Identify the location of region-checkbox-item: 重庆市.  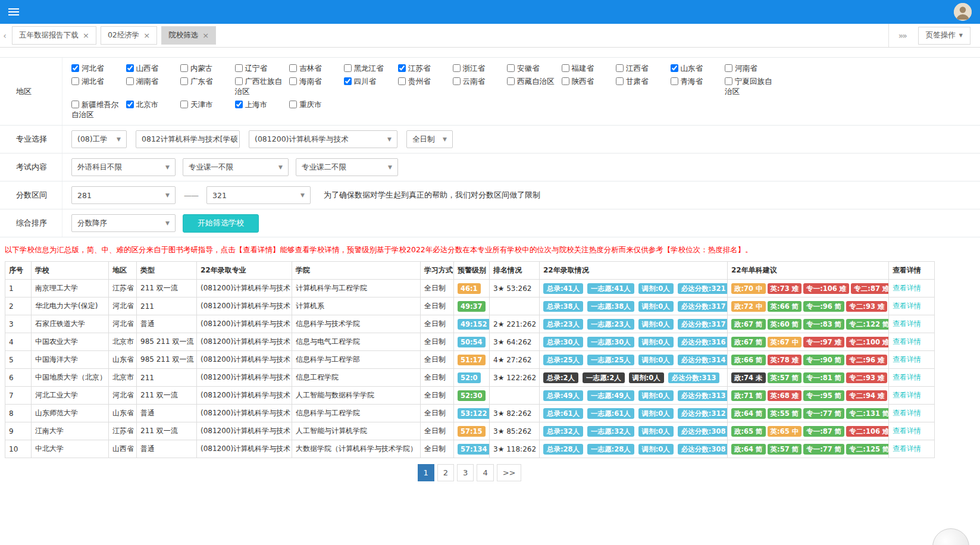
(317, 105).